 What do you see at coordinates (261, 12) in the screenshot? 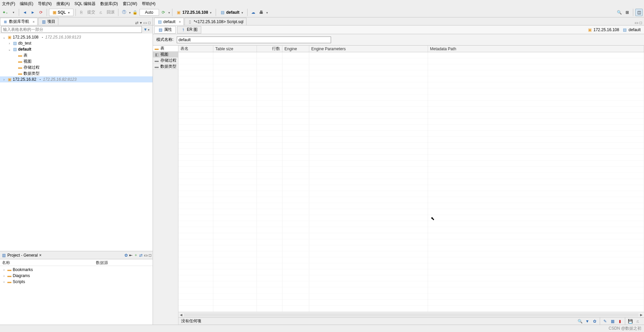
I see `print-icon: 🖶` at bounding box center [261, 12].